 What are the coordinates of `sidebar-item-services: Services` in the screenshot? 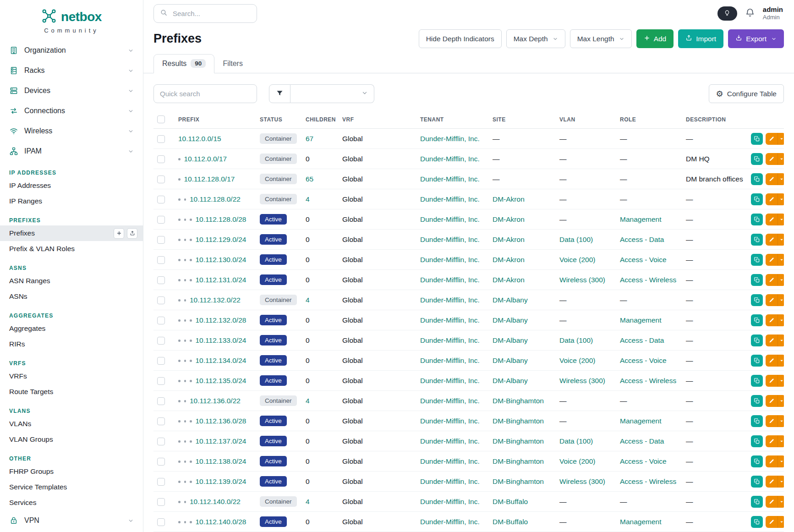 It's located at (71, 503).